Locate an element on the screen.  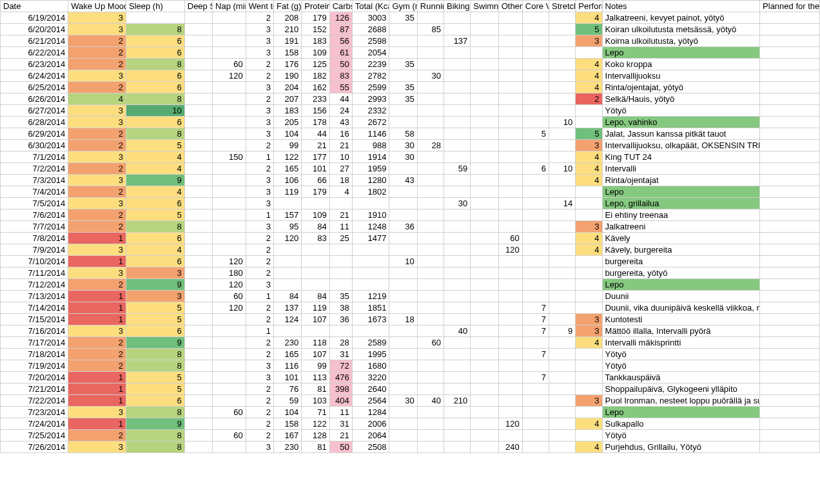
cell-date: 6/21/2014 is located at coordinates (35, 41).